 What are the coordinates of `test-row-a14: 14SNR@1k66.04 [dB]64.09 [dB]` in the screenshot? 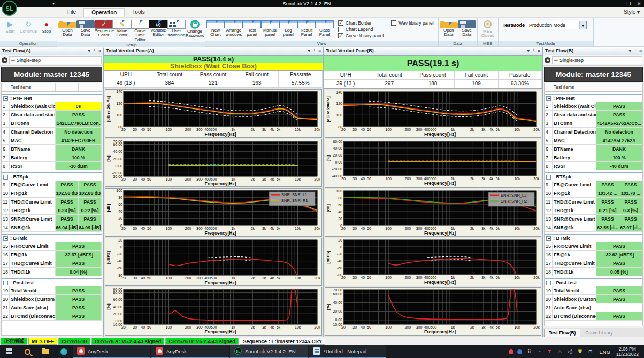 It's located at (51, 228).